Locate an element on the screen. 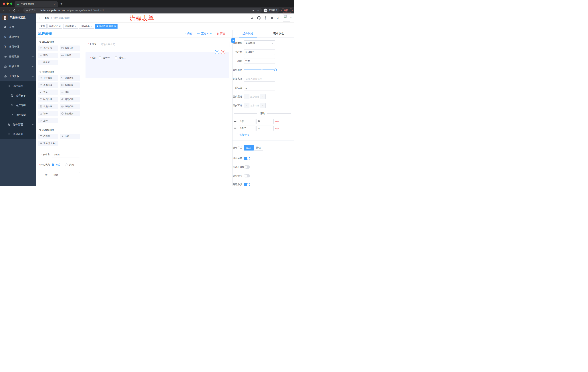 This screenshot has height=372, width=588. tag-process-definition: 流程定义✕ is located at coordinates (55, 26).